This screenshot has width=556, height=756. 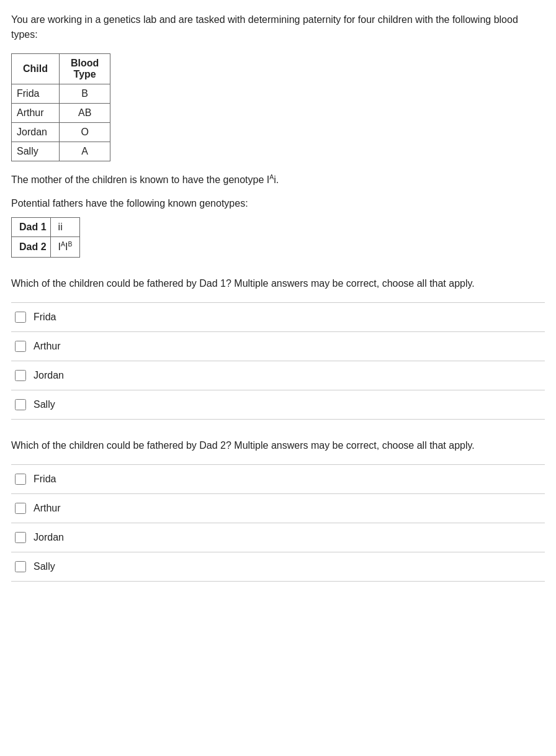 What do you see at coordinates (36, 70) in the screenshot?
I see `col-header-child: Child` at bounding box center [36, 70].